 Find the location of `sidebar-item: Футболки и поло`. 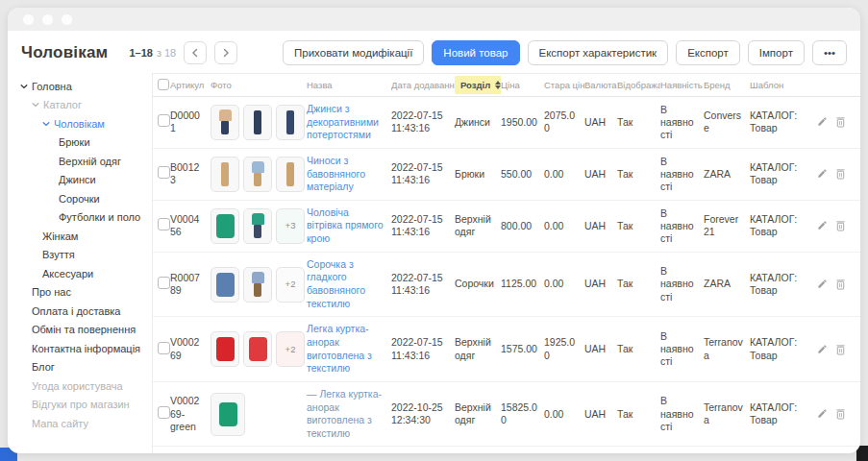

sidebar-item: Футболки и поло is located at coordinates (80, 218).